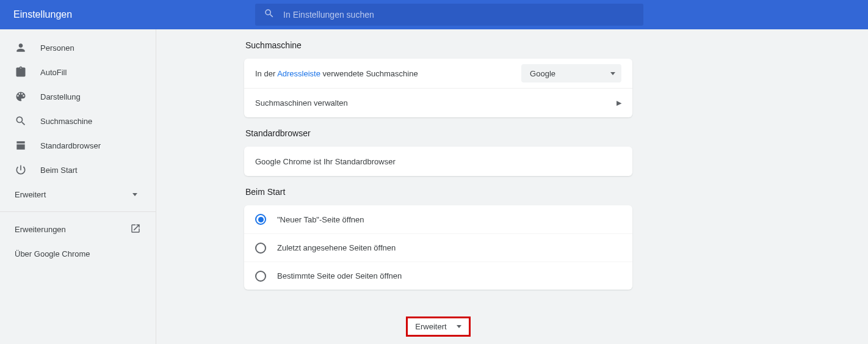 This screenshot has width=868, height=344. I want to click on startup-option-continue: Zuletzt angesehene Seiten öffnen, so click(438, 247).